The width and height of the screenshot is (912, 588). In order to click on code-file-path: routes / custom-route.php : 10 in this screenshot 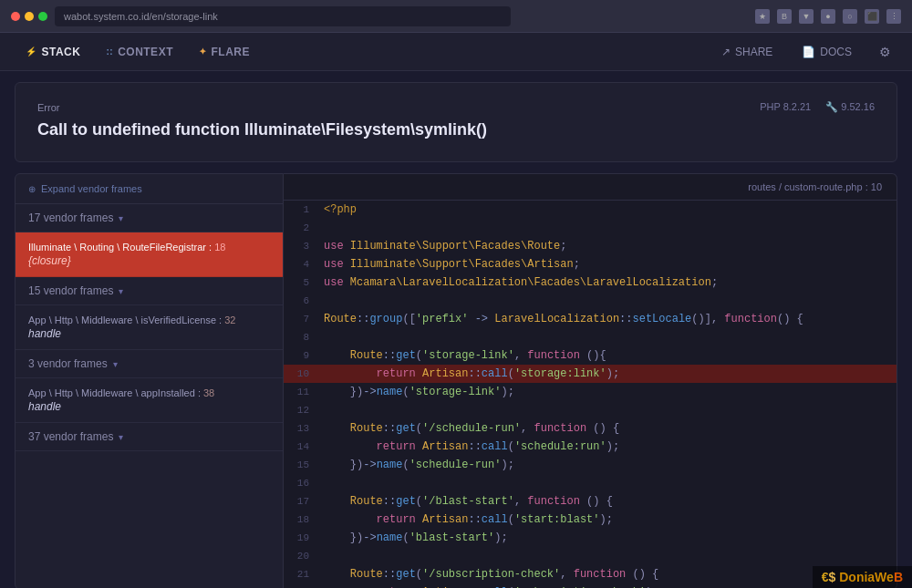, I will do `click(590, 188)`.